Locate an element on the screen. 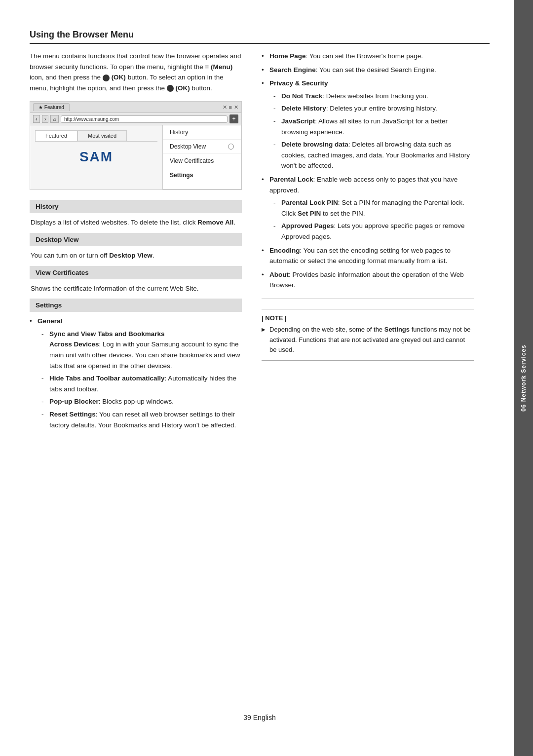 The image size is (533, 756). search-engine-item: Search Engine: You can set the desired S… is located at coordinates (368, 70).